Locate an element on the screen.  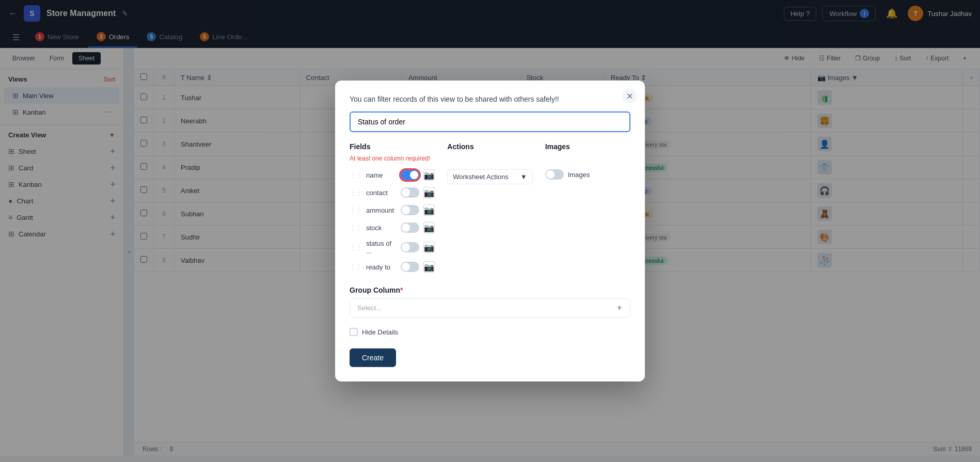
field-row: ⋮⋮ stock 📷 is located at coordinates (392, 228).